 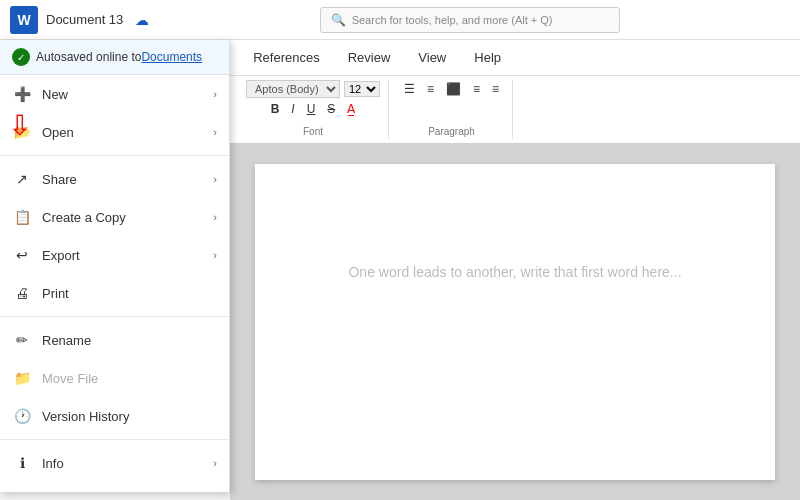 I want to click on numbering-button: ≡, so click(x=430, y=89).